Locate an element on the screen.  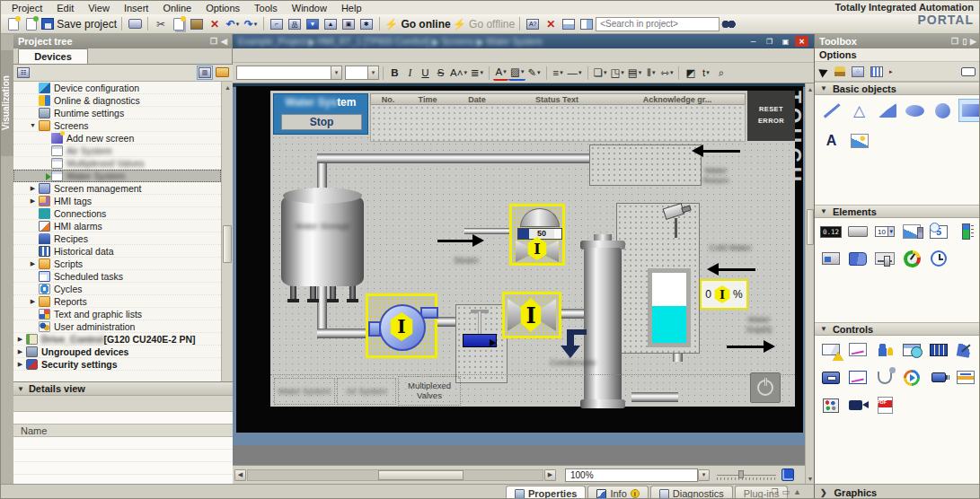
archive-control-icon is located at coordinates (831, 377).